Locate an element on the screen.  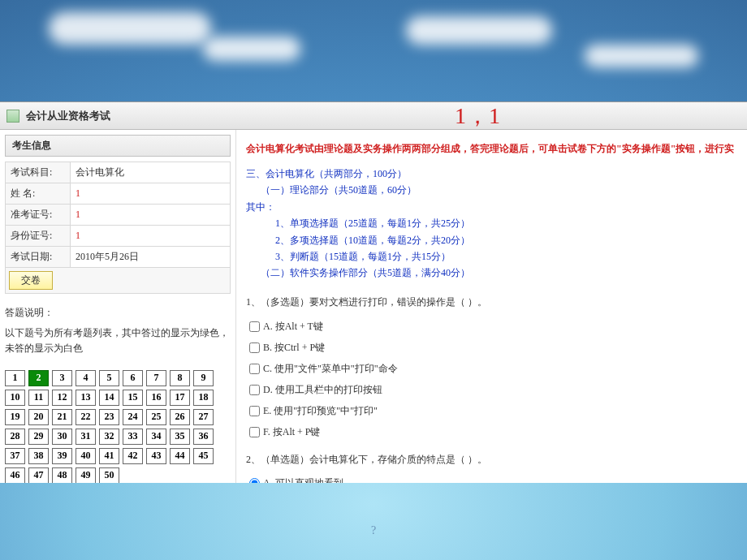
question-cell-14: 14 is located at coordinates (109, 398).